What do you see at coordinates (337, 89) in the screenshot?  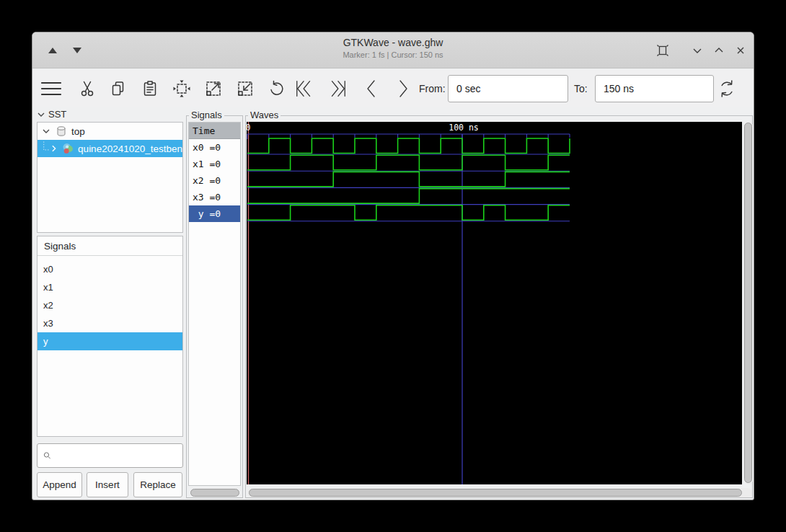 I see `go-to-end-button` at bounding box center [337, 89].